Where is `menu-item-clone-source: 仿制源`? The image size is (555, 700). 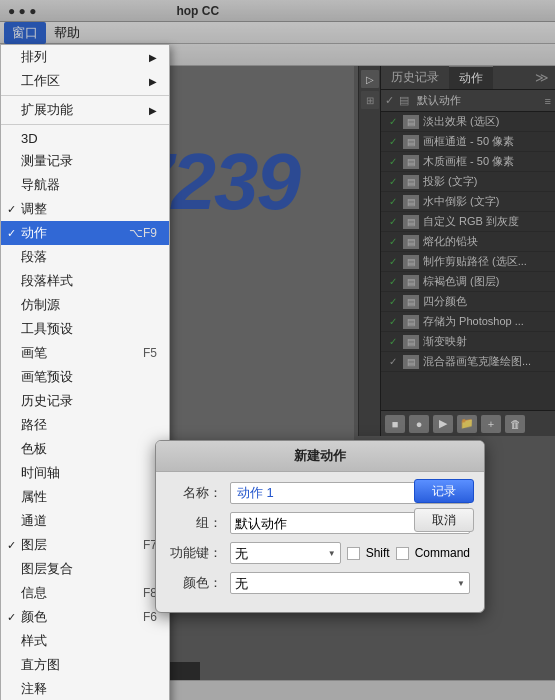
menu-item-clone-source: 仿制源 is located at coordinates (85, 305).